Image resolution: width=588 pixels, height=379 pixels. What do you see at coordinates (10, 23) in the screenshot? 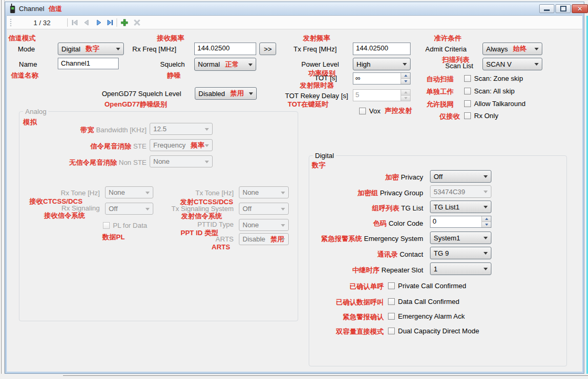
I see `toolbar-grip-handle` at bounding box center [10, 23].